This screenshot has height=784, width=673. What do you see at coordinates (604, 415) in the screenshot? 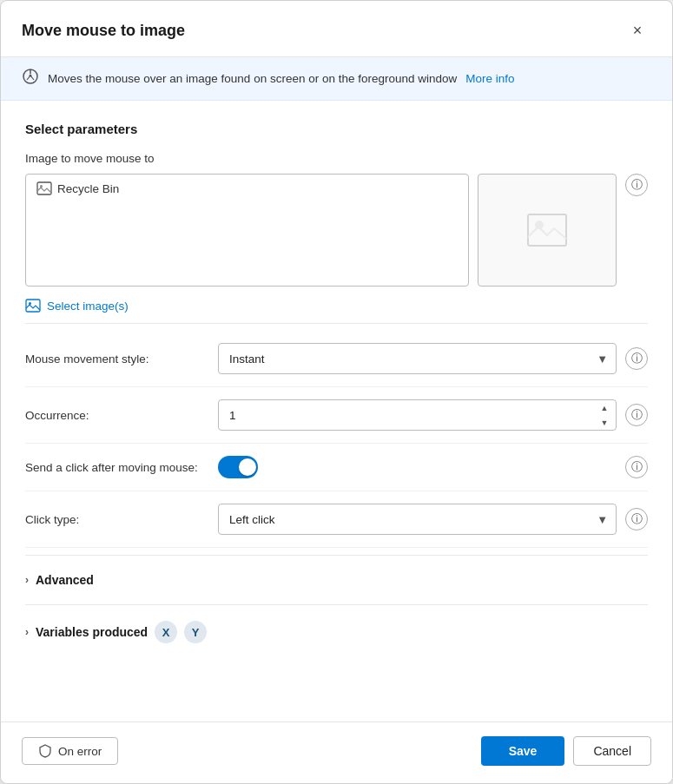
I see `occurrence-spinner-arrows: ▲ ▼` at bounding box center [604, 415].